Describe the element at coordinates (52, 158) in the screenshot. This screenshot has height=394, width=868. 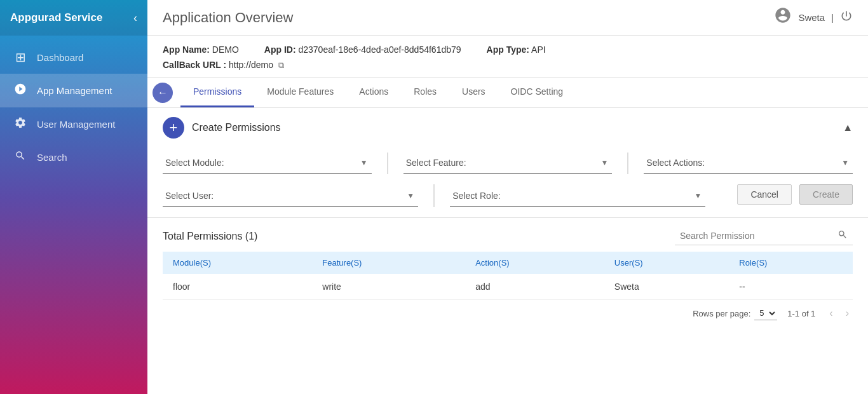
I see `sidebar-item-label-search: Search` at that location.